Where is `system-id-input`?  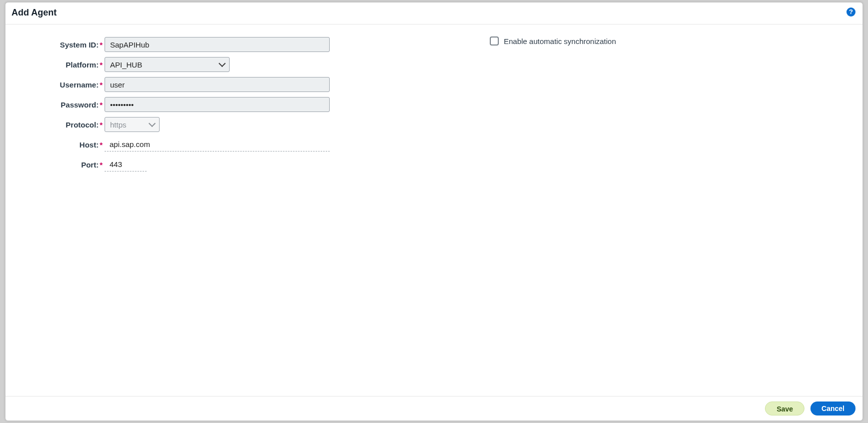
system-id-input is located at coordinates (217, 44).